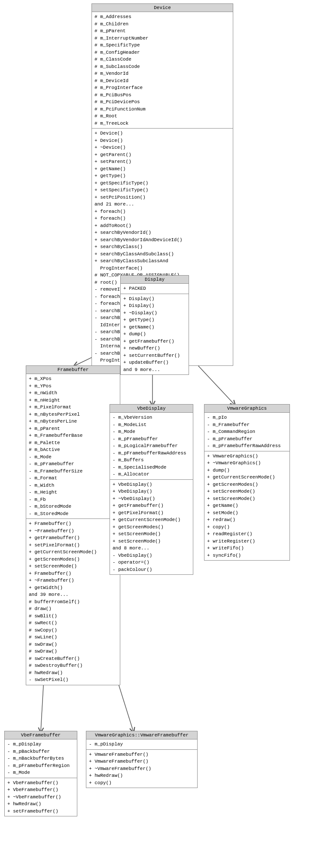 Image resolution: width=320 pixels, height=868 pixels. I want to click on device-attributes: # m_Addresses # m_Children # m_pParent #…, so click(162, 71).